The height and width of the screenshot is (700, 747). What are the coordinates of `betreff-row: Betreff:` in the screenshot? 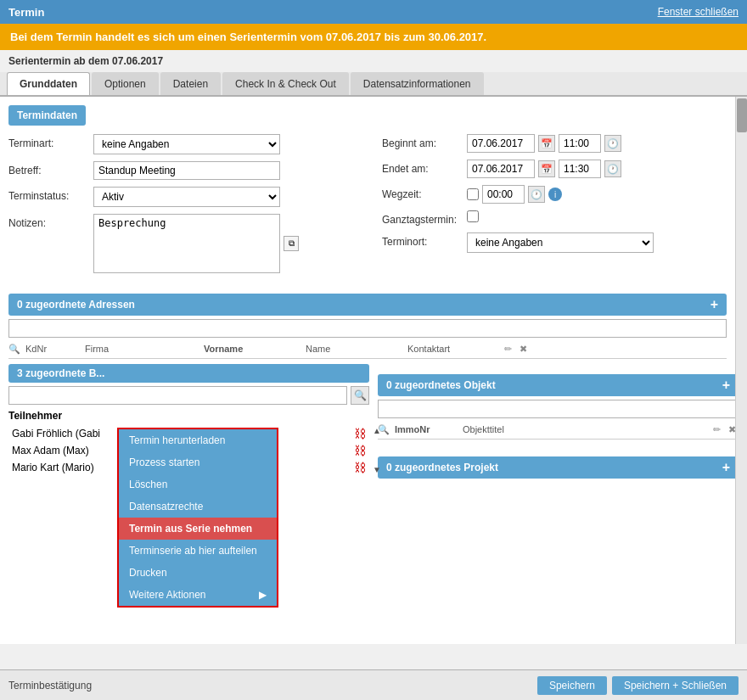 It's located at (187, 171).